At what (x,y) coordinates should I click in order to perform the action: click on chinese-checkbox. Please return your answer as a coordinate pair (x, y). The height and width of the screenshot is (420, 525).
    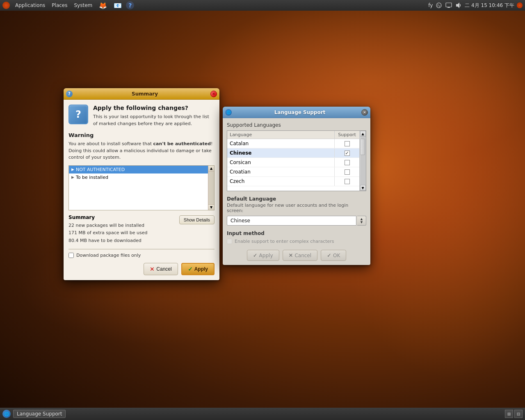
    Looking at the image, I should click on (347, 153).